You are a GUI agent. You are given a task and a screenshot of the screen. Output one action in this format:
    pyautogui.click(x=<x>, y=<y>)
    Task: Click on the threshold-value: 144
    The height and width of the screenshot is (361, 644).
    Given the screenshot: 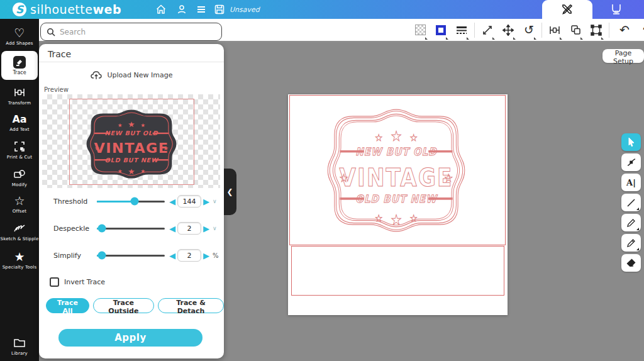 What is the action you would take?
    pyautogui.click(x=189, y=201)
    